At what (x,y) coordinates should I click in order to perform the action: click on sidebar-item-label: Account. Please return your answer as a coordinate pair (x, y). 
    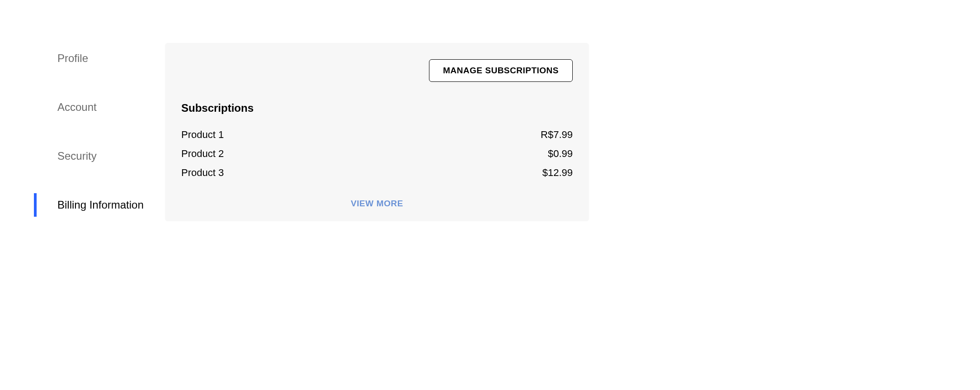
    Looking at the image, I should click on (77, 107).